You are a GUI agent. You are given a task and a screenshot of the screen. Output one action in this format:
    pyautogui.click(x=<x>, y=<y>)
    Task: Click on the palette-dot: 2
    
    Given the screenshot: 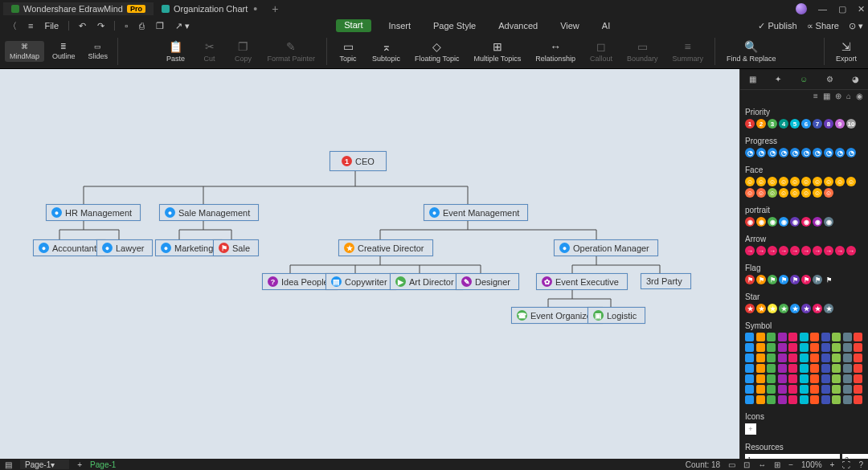 What is the action you would take?
    pyautogui.click(x=761, y=124)
    